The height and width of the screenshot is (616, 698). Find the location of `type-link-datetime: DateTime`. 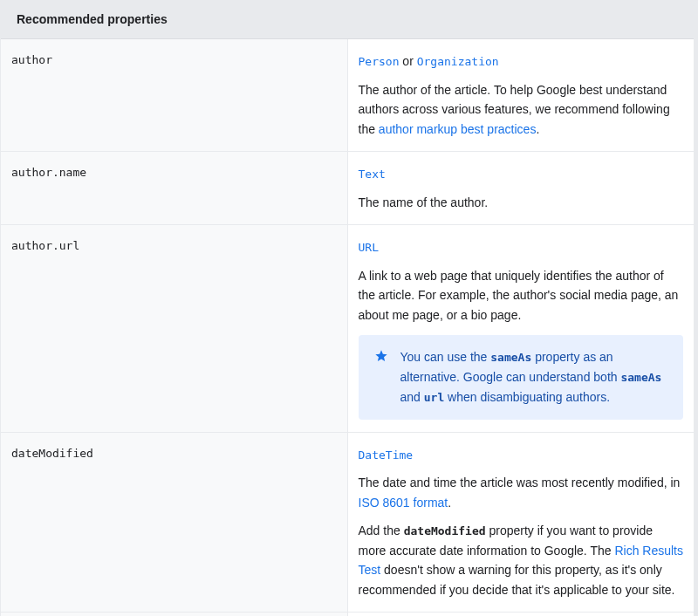

type-link-datetime: DateTime is located at coordinates (386, 455).